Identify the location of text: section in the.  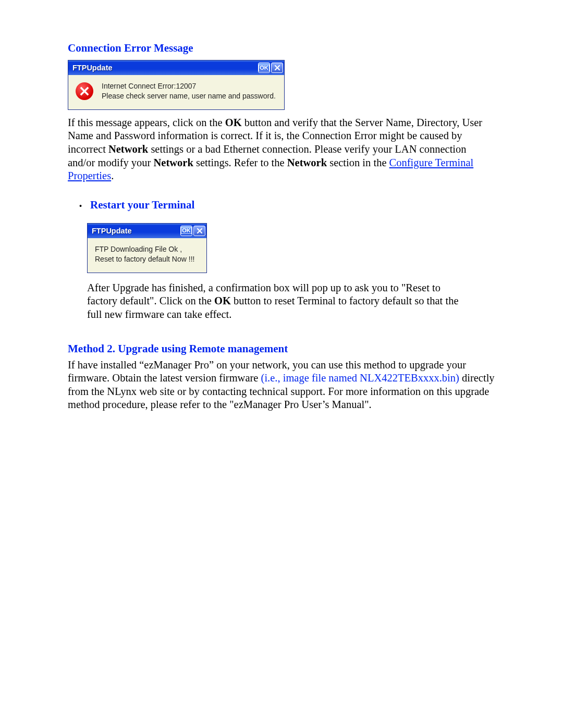
(358, 163).